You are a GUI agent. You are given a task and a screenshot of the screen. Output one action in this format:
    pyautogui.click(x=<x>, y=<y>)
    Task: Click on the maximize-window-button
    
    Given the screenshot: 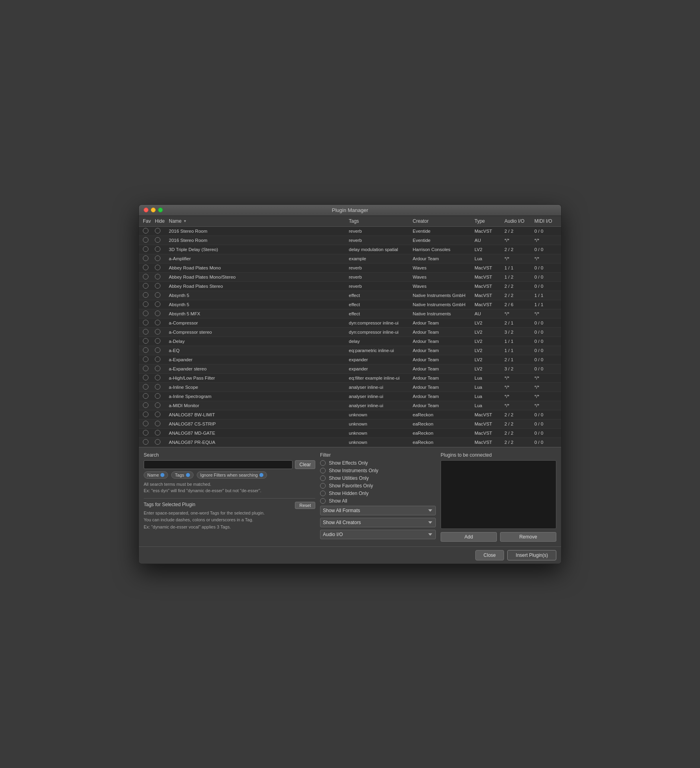 What is the action you would take?
    pyautogui.click(x=160, y=210)
    